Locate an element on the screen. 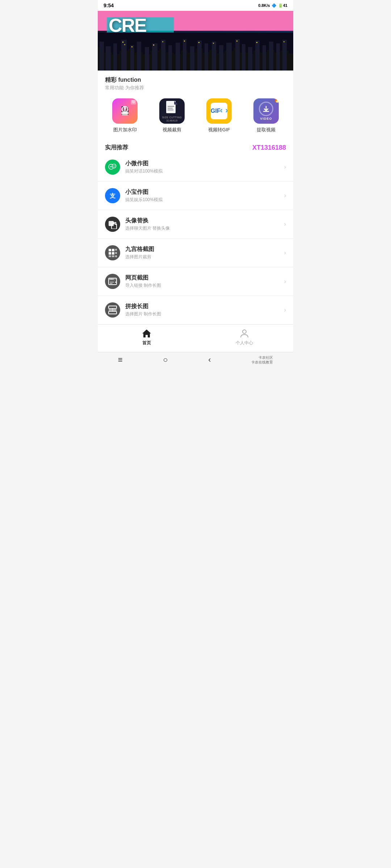  feature-grid: 🖹 印 印 图片加水印 is located at coordinates (196, 116).